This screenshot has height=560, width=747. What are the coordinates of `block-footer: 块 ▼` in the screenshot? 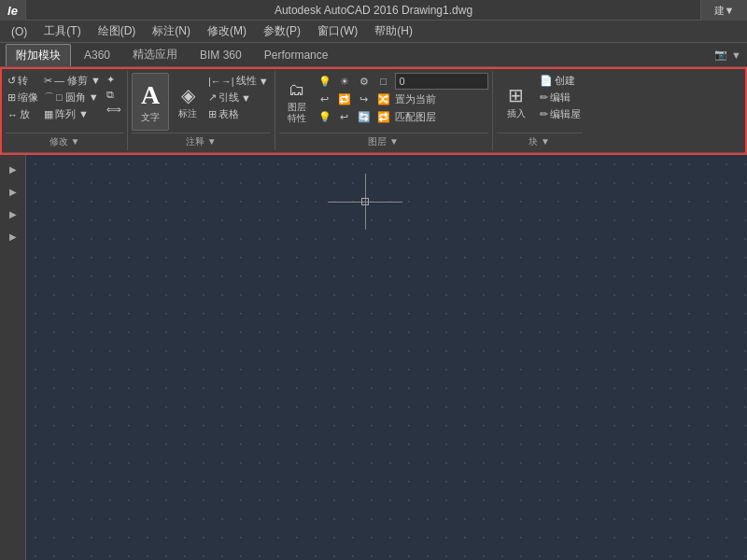 It's located at (540, 140).